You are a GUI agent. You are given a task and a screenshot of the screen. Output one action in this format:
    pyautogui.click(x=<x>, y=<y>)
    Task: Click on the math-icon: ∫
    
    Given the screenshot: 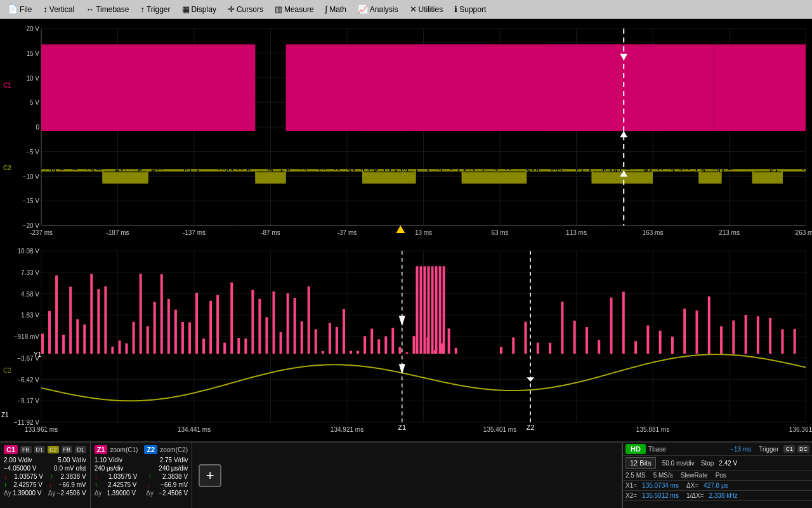 What is the action you would take?
    pyautogui.click(x=327, y=9)
    